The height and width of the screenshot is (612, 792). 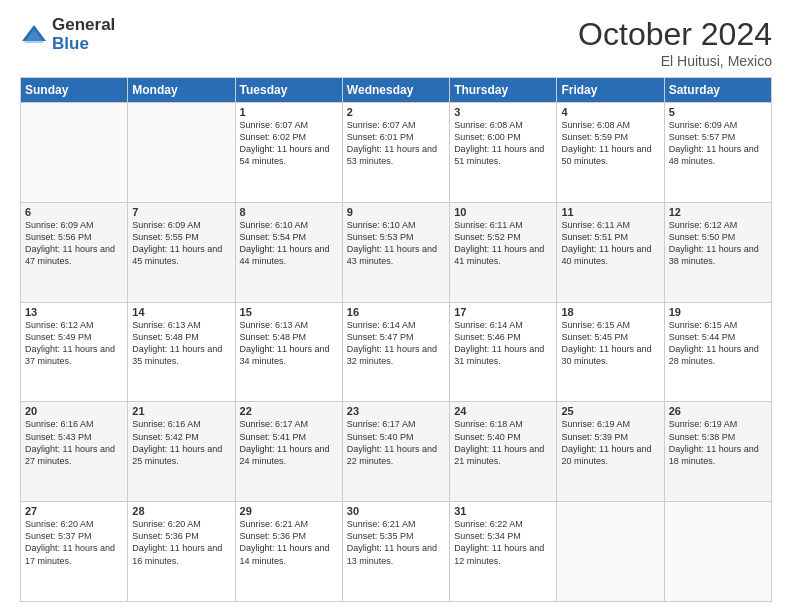 I want to click on day-number: 18, so click(x=610, y=312).